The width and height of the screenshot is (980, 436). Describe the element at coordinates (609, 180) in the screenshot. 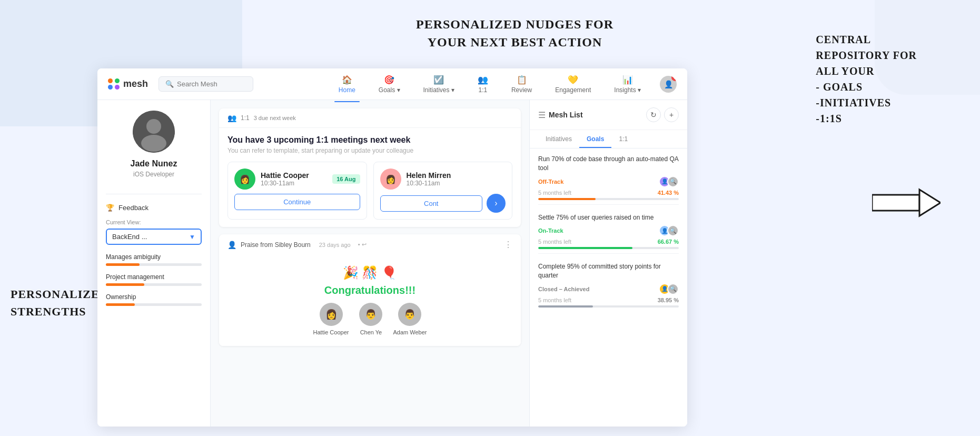

I see `goal-item-0: Run 70% of code base through an auto-mat…` at that location.